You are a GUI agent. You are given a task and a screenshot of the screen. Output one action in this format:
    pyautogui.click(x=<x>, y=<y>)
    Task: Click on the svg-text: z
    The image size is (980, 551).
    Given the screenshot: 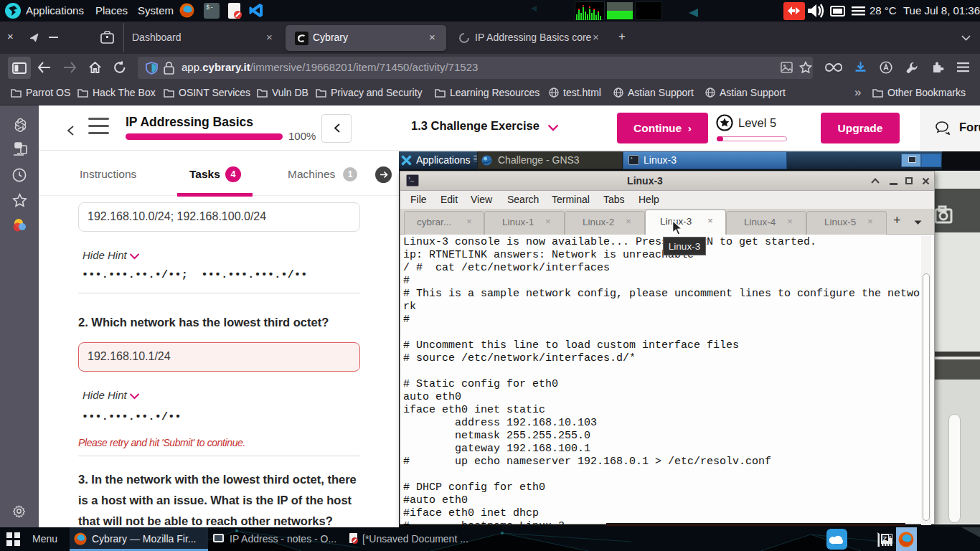 What is the action you would take?
    pyautogui.click(x=890, y=537)
    